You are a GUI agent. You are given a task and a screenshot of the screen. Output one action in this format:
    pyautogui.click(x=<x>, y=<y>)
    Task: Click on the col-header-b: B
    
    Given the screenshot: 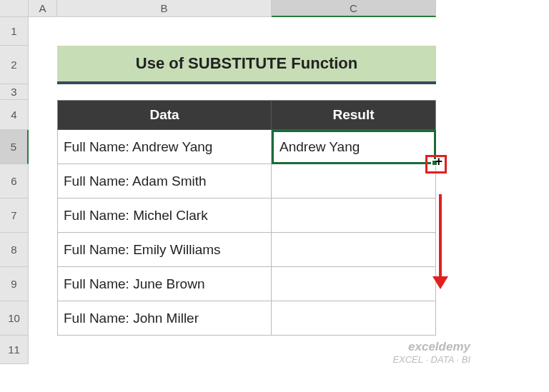 What is the action you would take?
    pyautogui.click(x=164, y=9)
    